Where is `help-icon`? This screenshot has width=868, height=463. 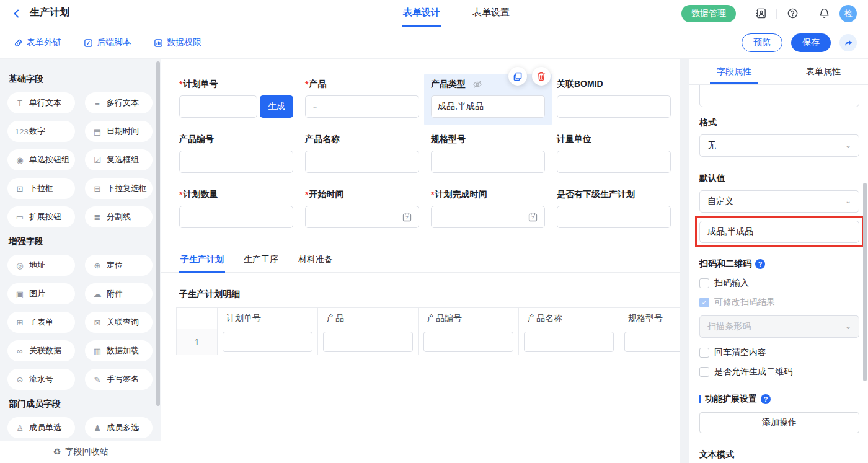 help-icon is located at coordinates (792, 14).